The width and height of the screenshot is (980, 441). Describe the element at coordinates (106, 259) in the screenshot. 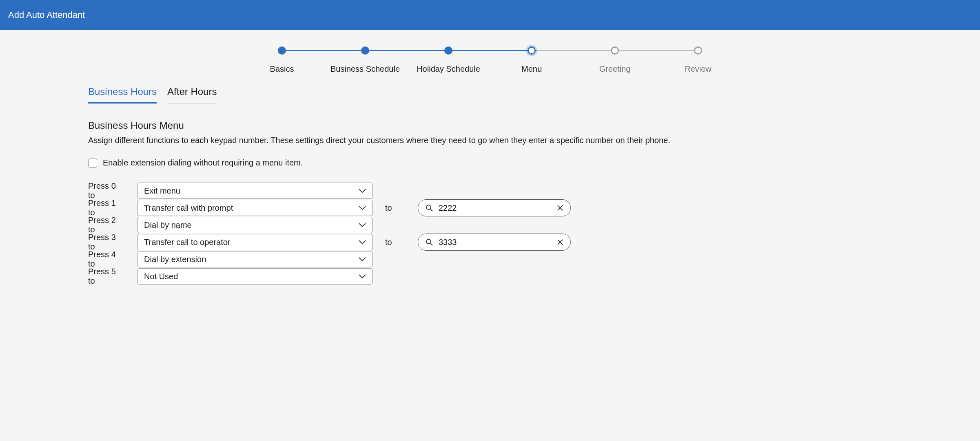

I see `press-label: Press 4 to` at that location.